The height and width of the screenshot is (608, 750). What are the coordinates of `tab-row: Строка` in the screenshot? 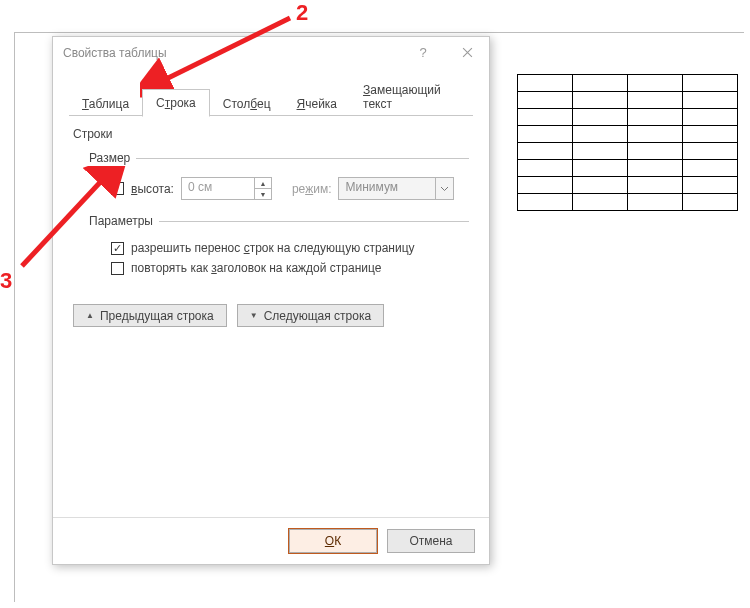 It's located at (176, 103).